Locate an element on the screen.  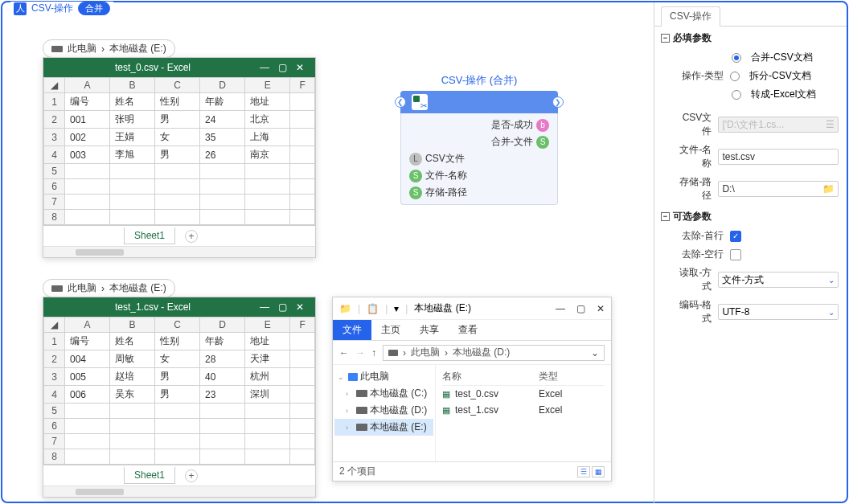
list-icon: ☰ is located at coordinates (830, 125).